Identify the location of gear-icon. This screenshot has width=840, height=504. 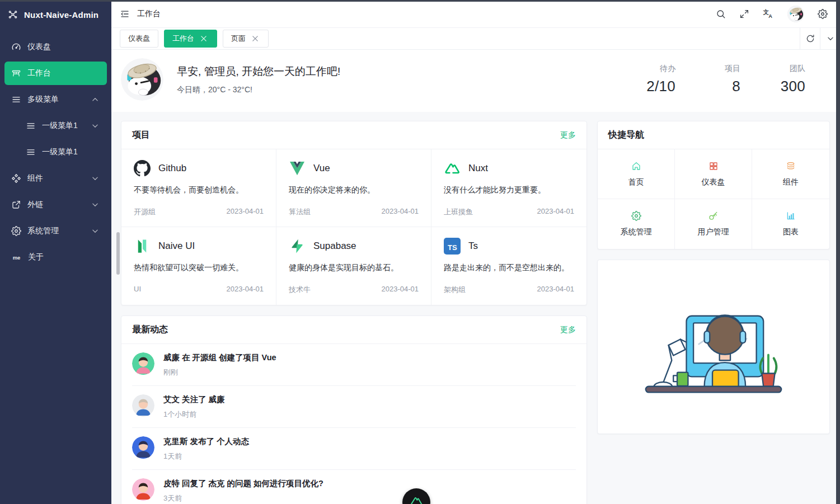
(16, 231).